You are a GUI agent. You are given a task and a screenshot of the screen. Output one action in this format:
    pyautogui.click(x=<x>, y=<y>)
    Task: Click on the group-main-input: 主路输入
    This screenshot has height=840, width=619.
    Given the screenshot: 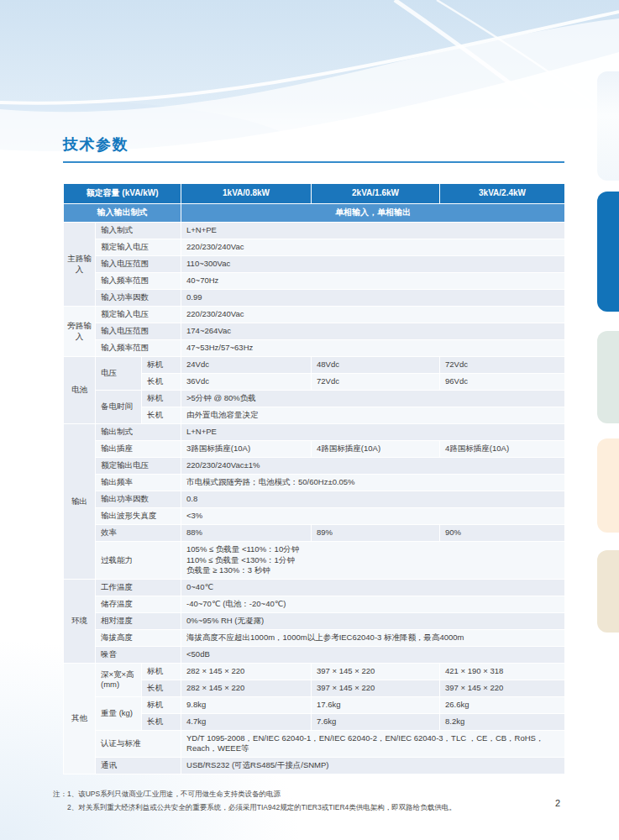 What is the action you would take?
    pyautogui.click(x=80, y=265)
    